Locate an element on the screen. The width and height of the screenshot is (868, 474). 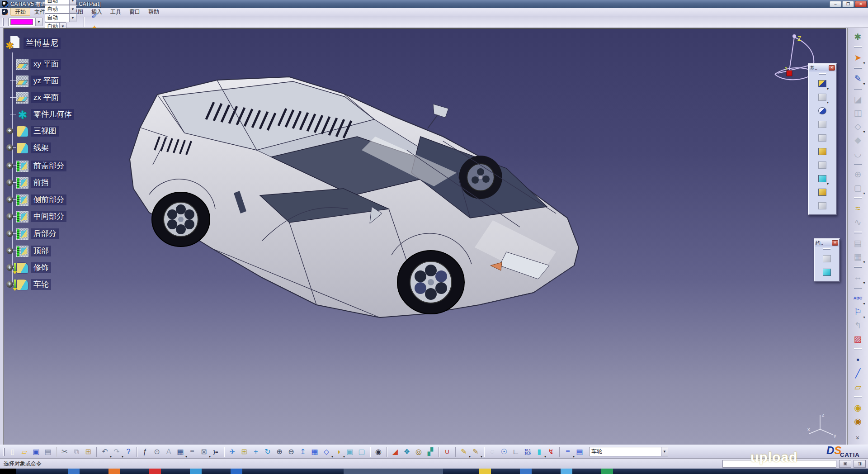
more-tools-chevron-icon: » is located at coordinates (858, 438).